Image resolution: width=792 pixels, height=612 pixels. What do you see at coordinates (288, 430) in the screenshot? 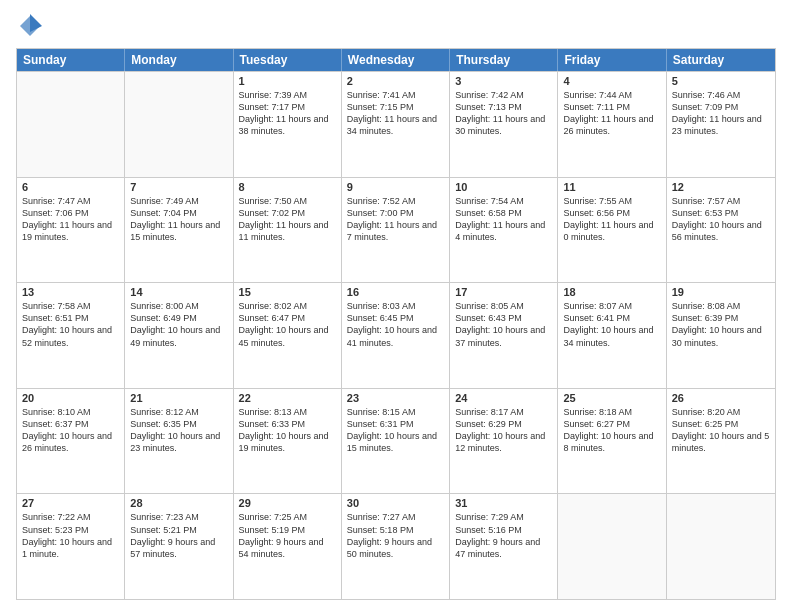
I see `day-info: Sunrise: 8:13 AMSunset: 6:33 PMDaylight:…` at bounding box center [288, 430].